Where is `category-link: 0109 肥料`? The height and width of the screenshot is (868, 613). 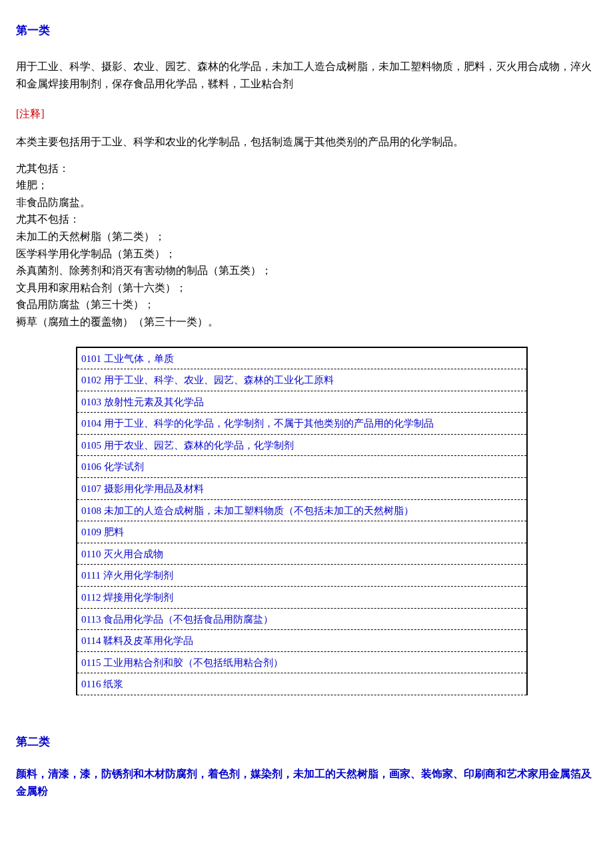
category-link: 0109 肥料 is located at coordinates (103, 532).